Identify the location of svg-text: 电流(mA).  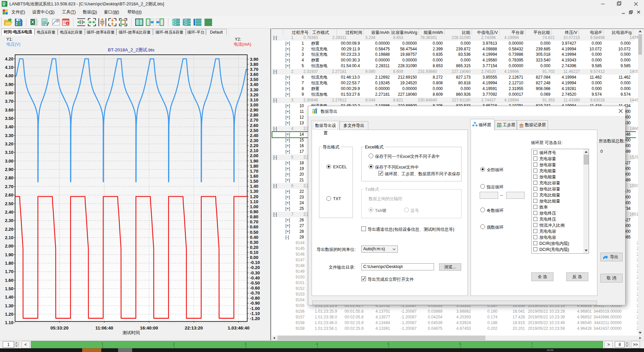
(243, 44).